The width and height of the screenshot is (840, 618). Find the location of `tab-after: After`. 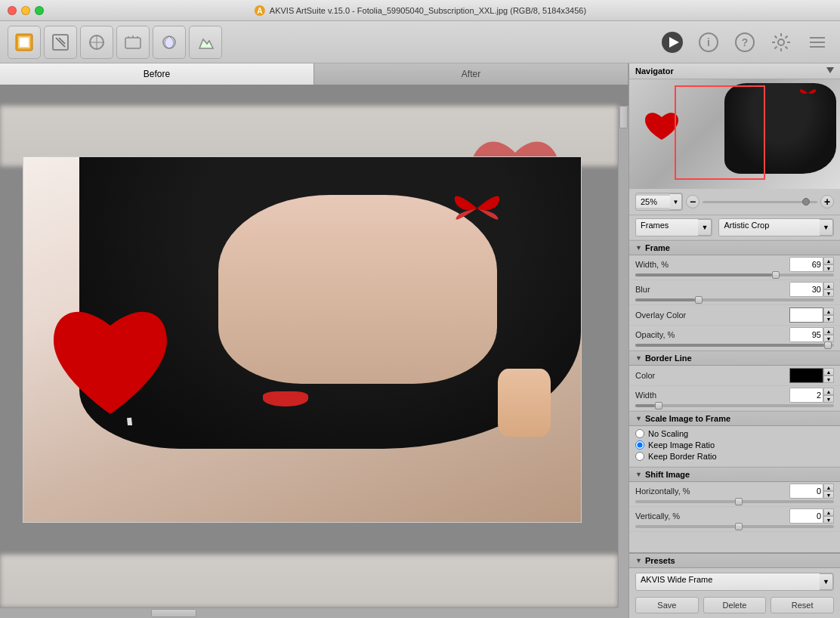

tab-after: After is located at coordinates (471, 74).